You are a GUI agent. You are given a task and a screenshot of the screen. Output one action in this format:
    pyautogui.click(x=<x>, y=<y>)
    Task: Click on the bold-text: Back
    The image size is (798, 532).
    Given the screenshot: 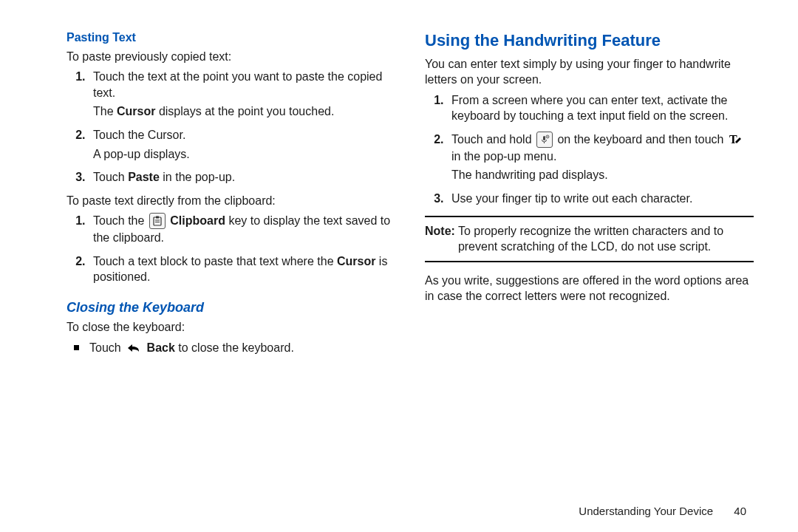 What is the action you would take?
    pyautogui.click(x=161, y=347)
    